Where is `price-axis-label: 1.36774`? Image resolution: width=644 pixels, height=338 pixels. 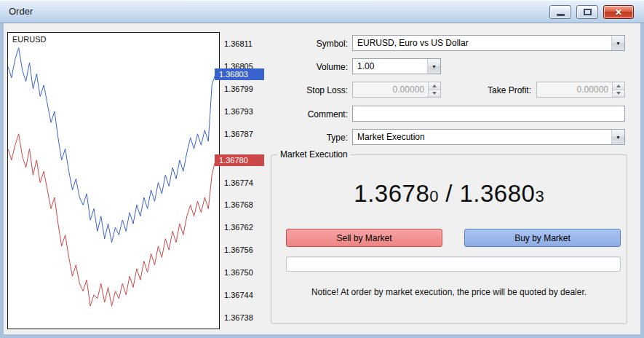 price-axis-label: 1.36774 is located at coordinates (239, 183).